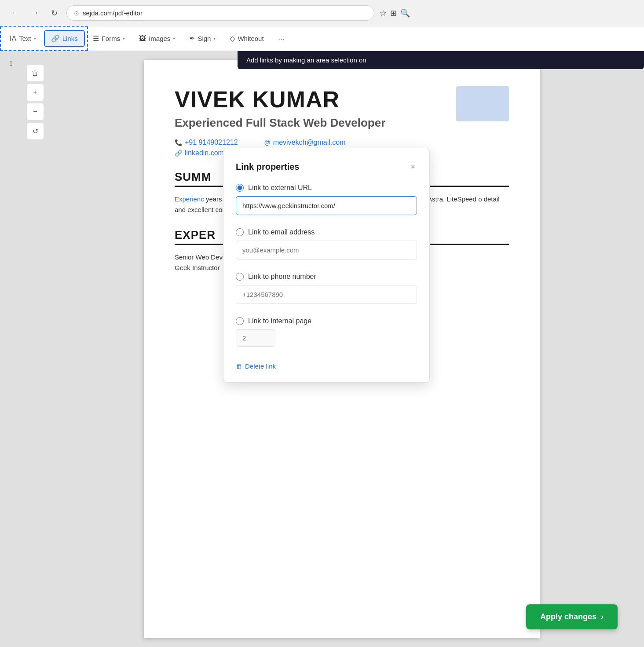  I want to click on sign-tool-button: ✒ Sign ▾, so click(202, 39).